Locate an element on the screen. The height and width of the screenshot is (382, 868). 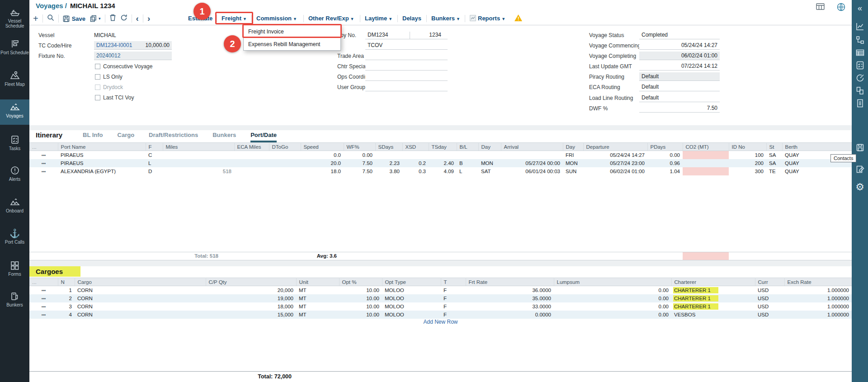
menu-item-freight-invoice: Freight Invoice is located at coordinates (292, 32).